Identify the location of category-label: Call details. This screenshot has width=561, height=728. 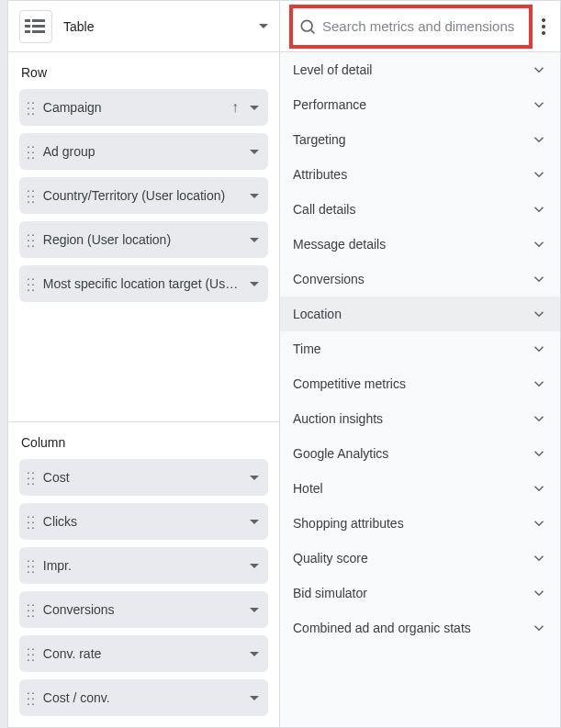
(324, 209).